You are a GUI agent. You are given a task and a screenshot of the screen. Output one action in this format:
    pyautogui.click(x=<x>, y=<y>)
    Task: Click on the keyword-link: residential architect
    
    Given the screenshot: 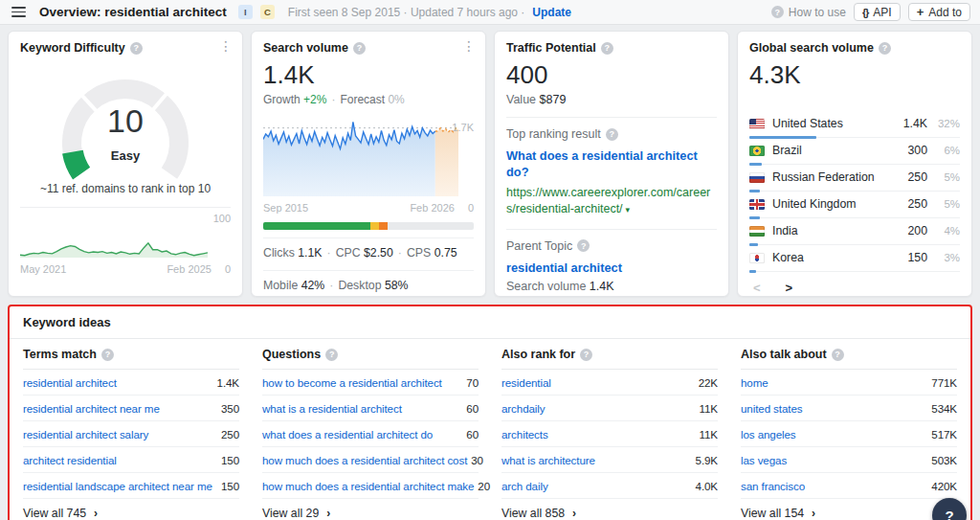 What is the action you would take?
    pyautogui.click(x=70, y=383)
    